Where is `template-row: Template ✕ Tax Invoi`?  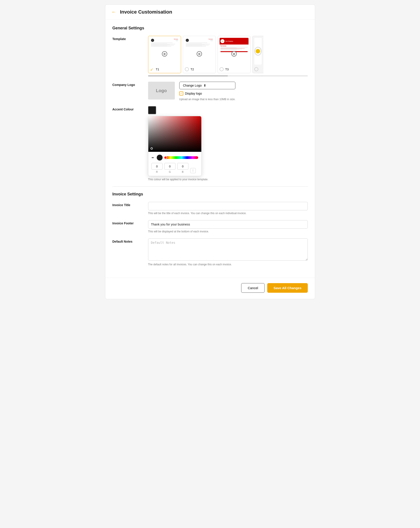
template-row: Template ✕ Tax Invoi is located at coordinates (210, 56).